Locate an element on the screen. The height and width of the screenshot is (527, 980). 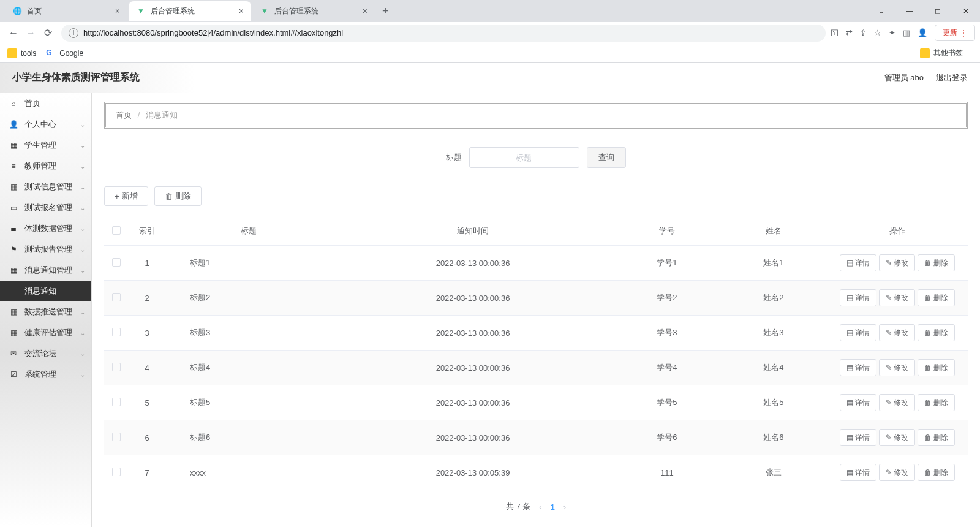
maximize-button: ◻ is located at coordinates (938, 11).